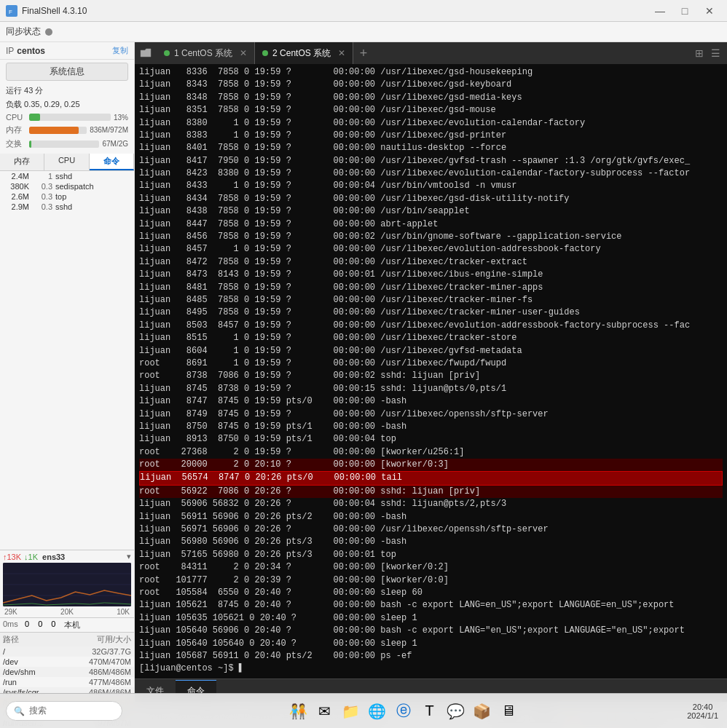  What do you see at coordinates (431, 224) in the screenshot?
I see `terminal-line: lijuan 8447 7858 0 19:59 ? 00:00:00 abrt…` at bounding box center [431, 224].